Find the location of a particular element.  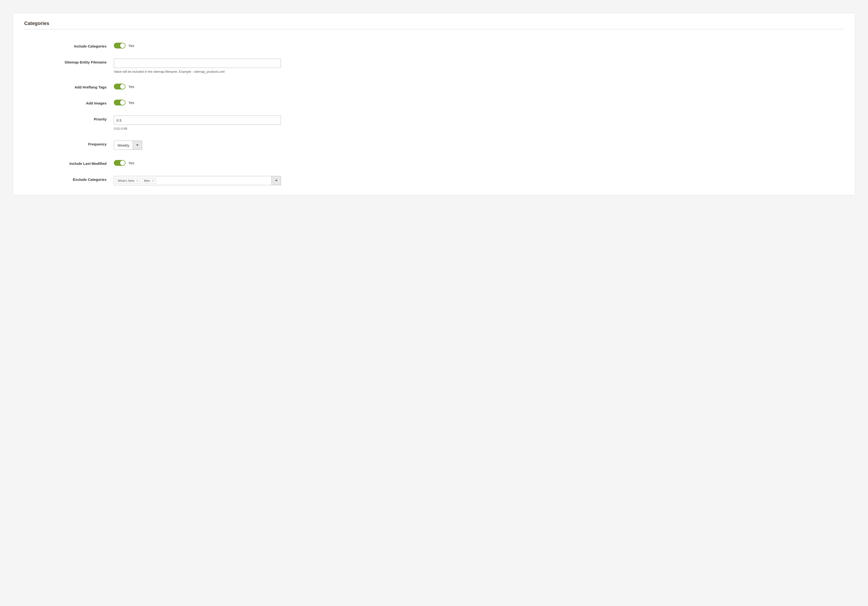

tag-label: What's New is located at coordinates (126, 181).